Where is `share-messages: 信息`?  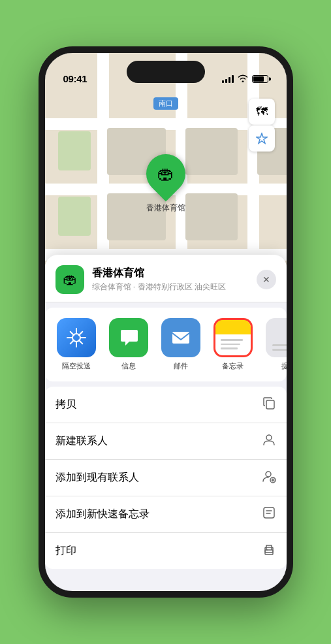 share-messages: 信息 is located at coordinates (129, 345).